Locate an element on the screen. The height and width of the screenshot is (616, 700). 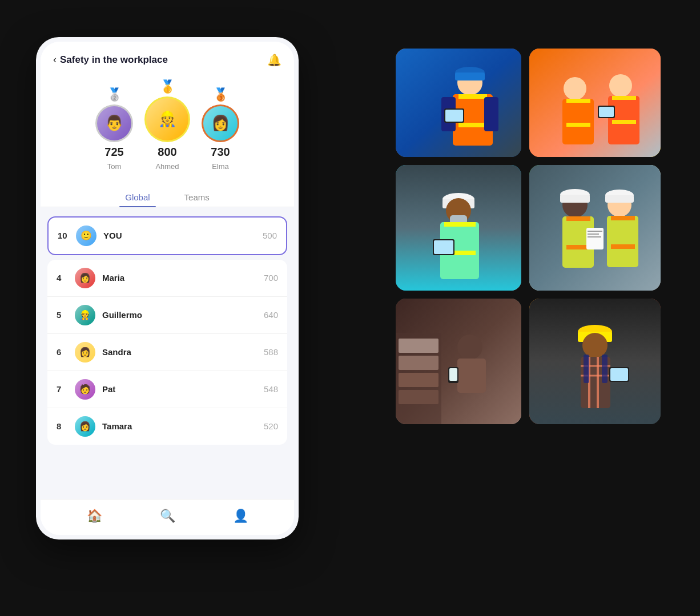
tom-score: 725 is located at coordinates (114, 152).